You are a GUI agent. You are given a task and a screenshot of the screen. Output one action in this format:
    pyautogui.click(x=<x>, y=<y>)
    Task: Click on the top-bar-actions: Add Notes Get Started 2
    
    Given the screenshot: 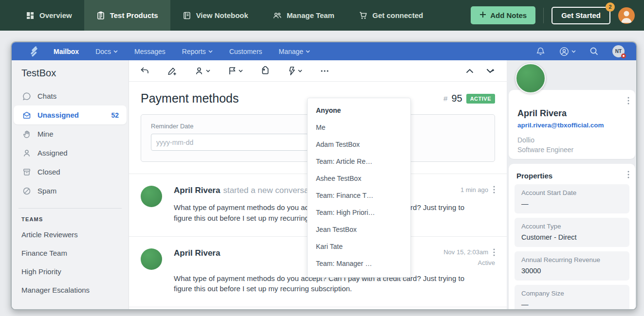 What is the action you would take?
    pyautogui.click(x=557, y=16)
    